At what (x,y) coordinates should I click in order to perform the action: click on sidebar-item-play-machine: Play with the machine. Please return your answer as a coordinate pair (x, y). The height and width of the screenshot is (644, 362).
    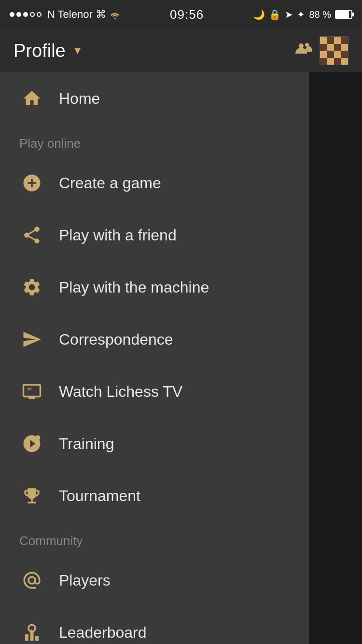
    Looking at the image, I should click on (154, 287).